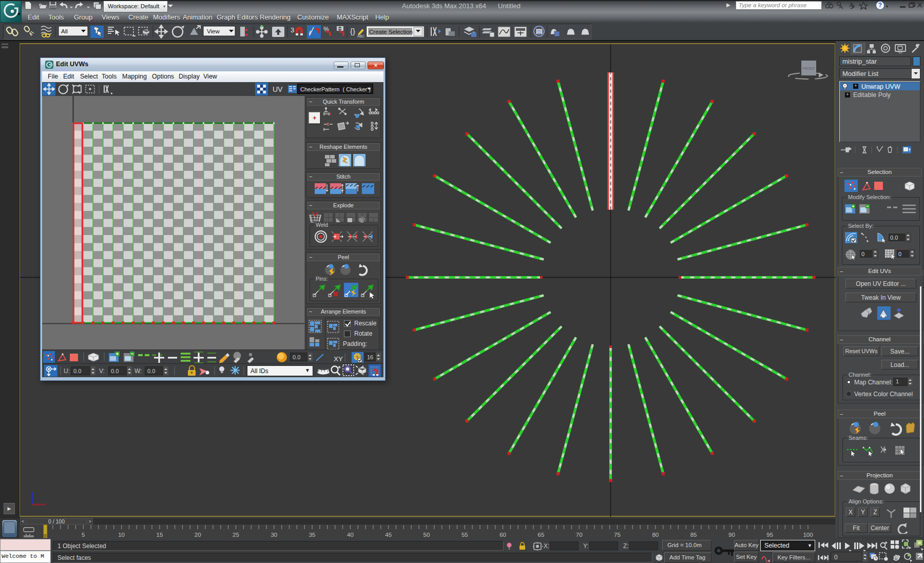 This screenshot has height=563, width=924. What do you see at coordinates (808, 535) in the screenshot?
I see `svg-text: 100` at bounding box center [808, 535].